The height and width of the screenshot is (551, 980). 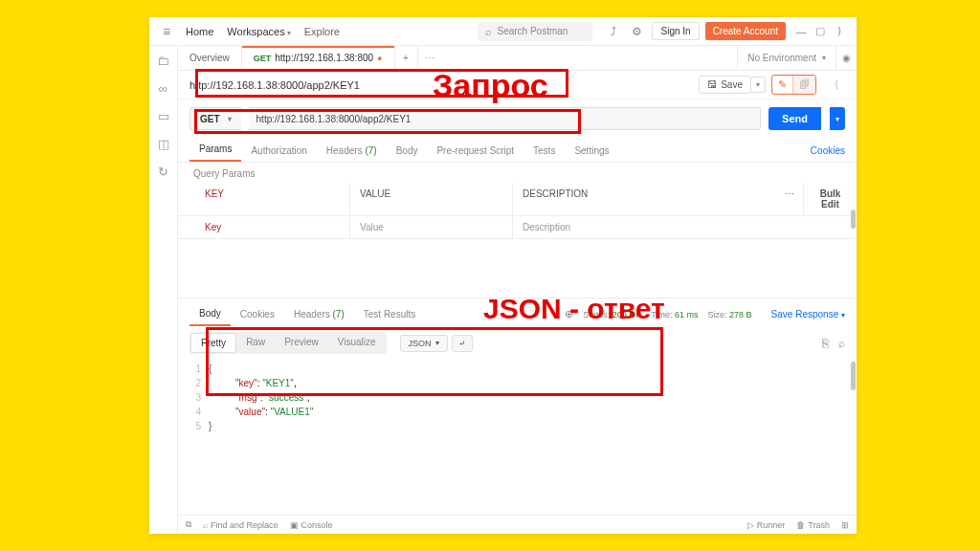 What do you see at coordinates (264, 199) in the screenshot?
I see `col-key: KEY` at bounding box center [264, 199].